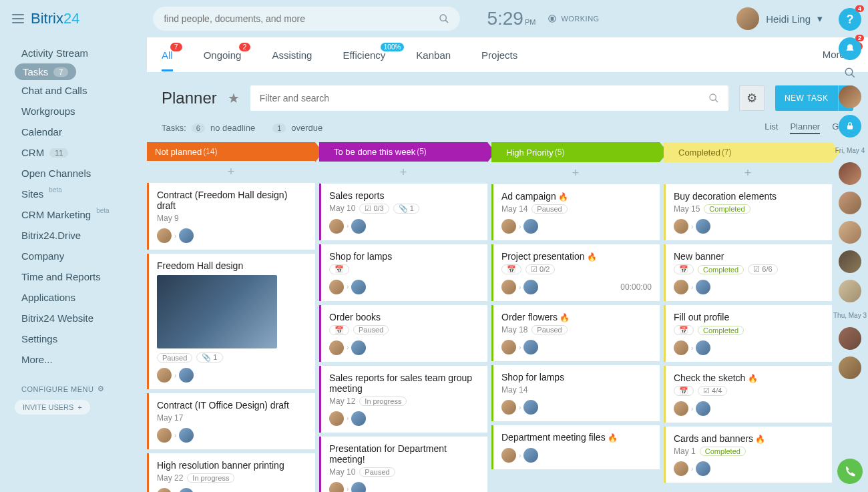 The height and width of the screenshot is (492, 868). I want to click on sidebar-item-crm-marketing: CRM Marketingbeta, so click(81, 215).